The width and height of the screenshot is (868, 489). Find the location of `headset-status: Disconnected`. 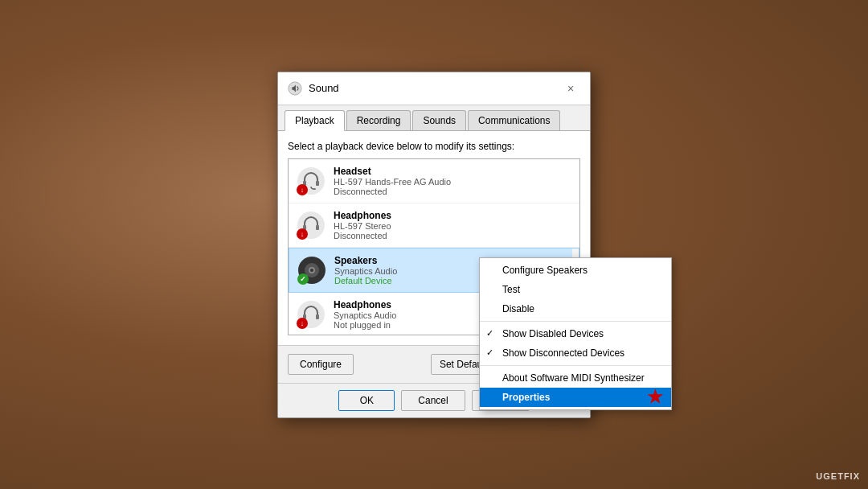

headset-status: Disconnected is located at coordinates (452, 191).